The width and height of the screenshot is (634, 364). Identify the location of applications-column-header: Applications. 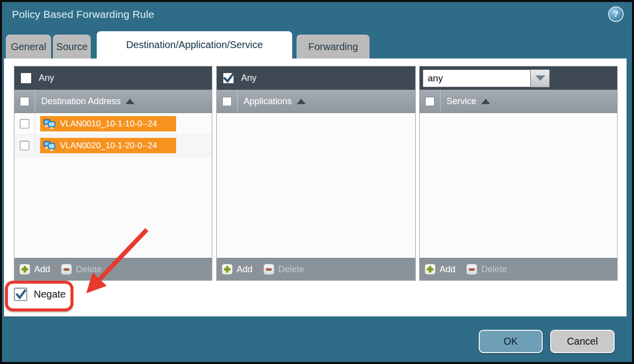
(316, 101).